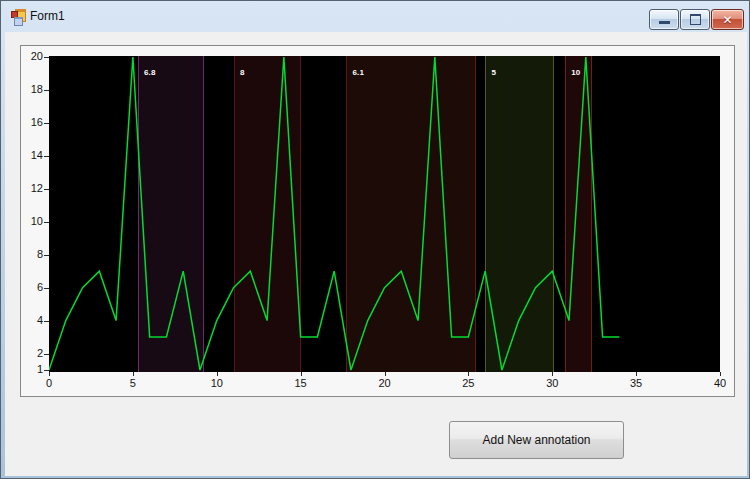 This screenshot has height=479, width=750. What do you see at coordinates (385, 383) in the screenshot?
I see `x-tick-label: 20` at bounding box center [385, 383].